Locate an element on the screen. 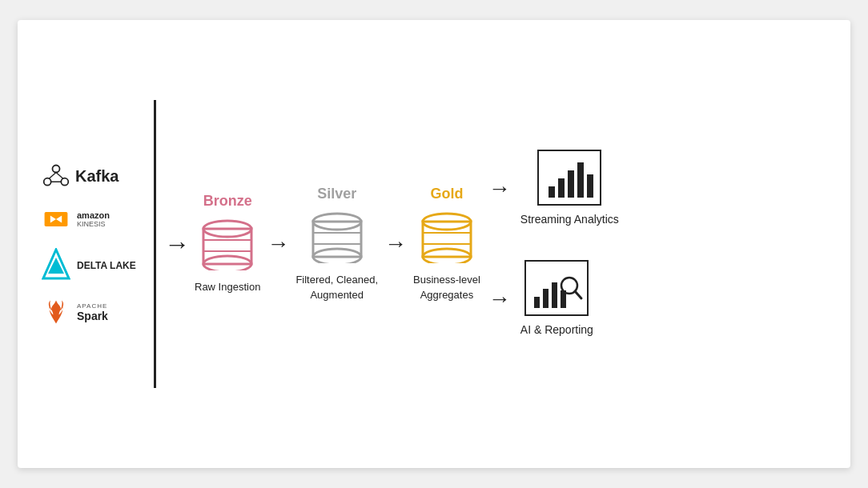 Image resolution: width=868 pixels, height=488 pixels. bronze-desc: Raw Ingestion is located at coordinates (227, 287).